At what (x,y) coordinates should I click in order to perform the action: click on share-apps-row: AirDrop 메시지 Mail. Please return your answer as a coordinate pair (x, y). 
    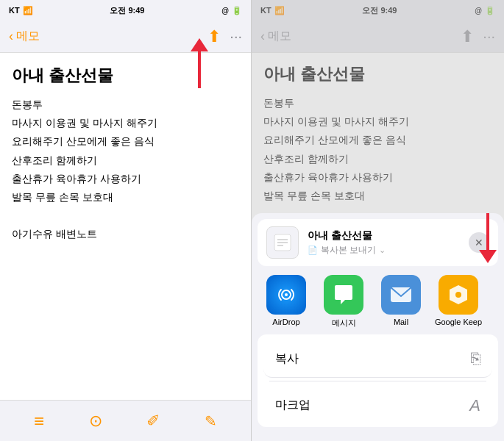
    Looking at the image, I should click on (378, 298).